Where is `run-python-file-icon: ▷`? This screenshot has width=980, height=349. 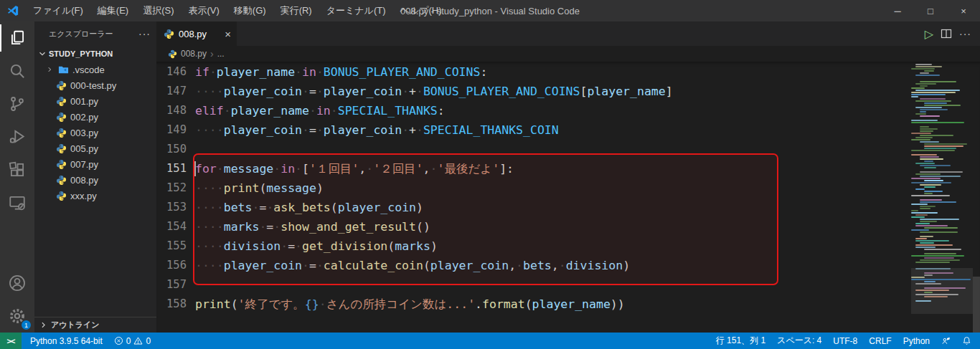 run-python-file-icon: ▷ is located at coordinates (929, 34).